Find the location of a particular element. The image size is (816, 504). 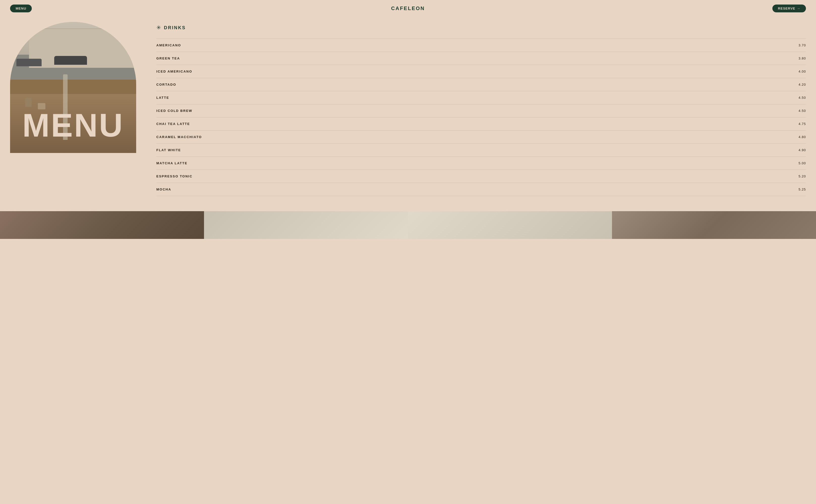

bottom-strip is located at coordinates (408, 225).